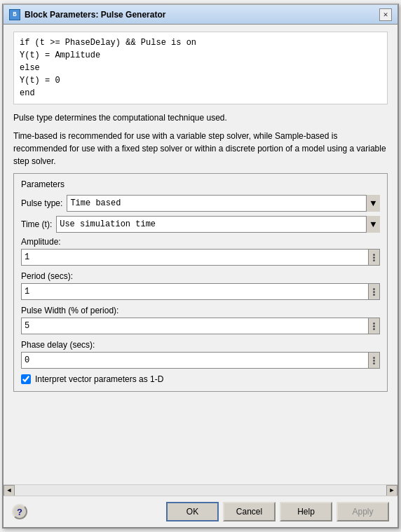 This screenshot has width=401, height=532. Describe the element at coordinates (20, 512) in the screenshot. I see `footer-left: ?` at that location.